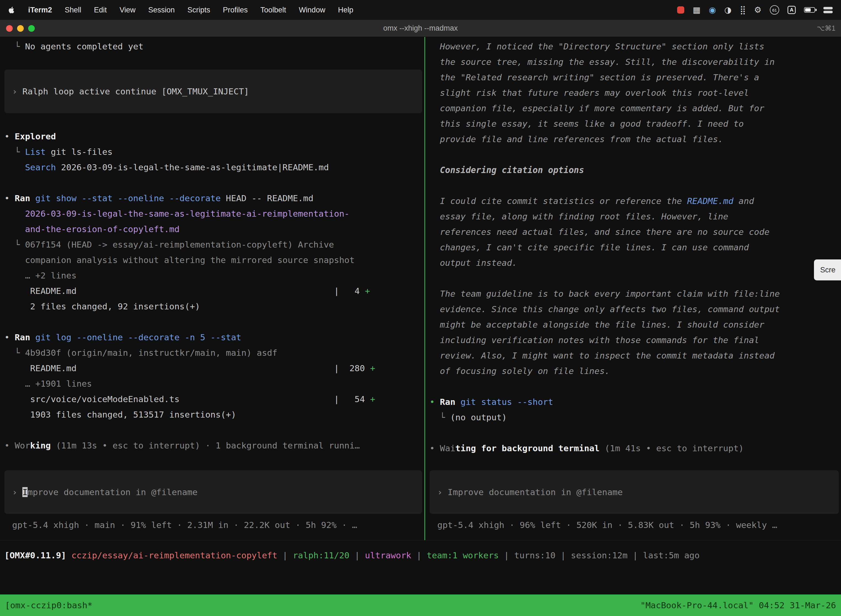 The height and width of the screenshot is (616, 841). Describe the element at coordinates (213, 445) in the screenshot. I see `terminal-line: • Working (11m 13s • esc to interrupt) ·…` at that location.